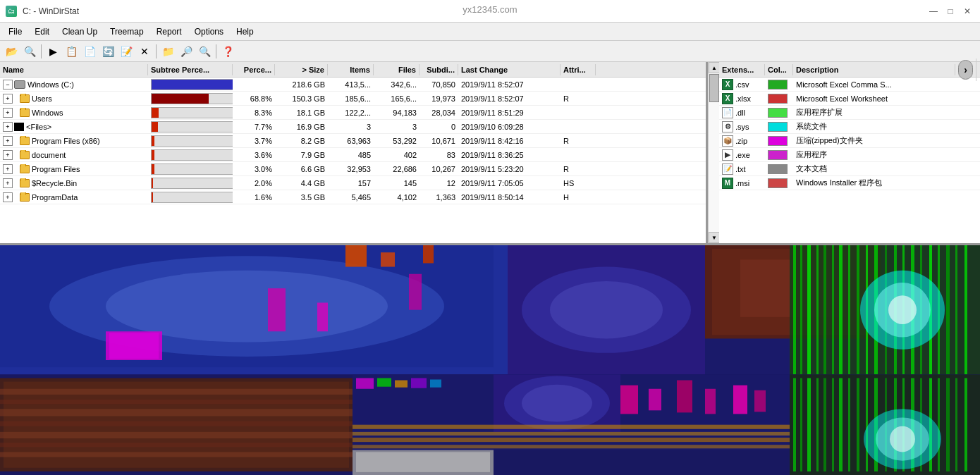  I want to click on toolbar-zoom-in: 🔎, so click(186, 51).